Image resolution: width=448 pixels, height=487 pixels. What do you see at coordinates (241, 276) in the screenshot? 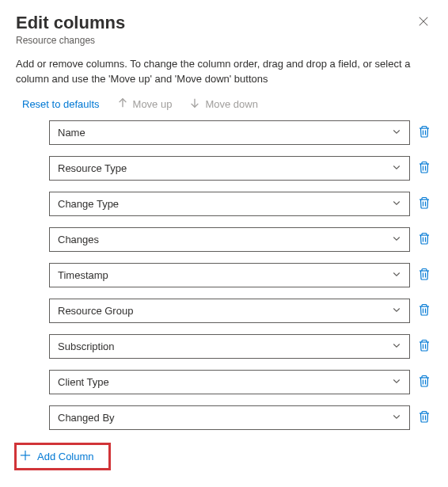
I see `column-row: Timestamp` at bounding box center [241, 276].